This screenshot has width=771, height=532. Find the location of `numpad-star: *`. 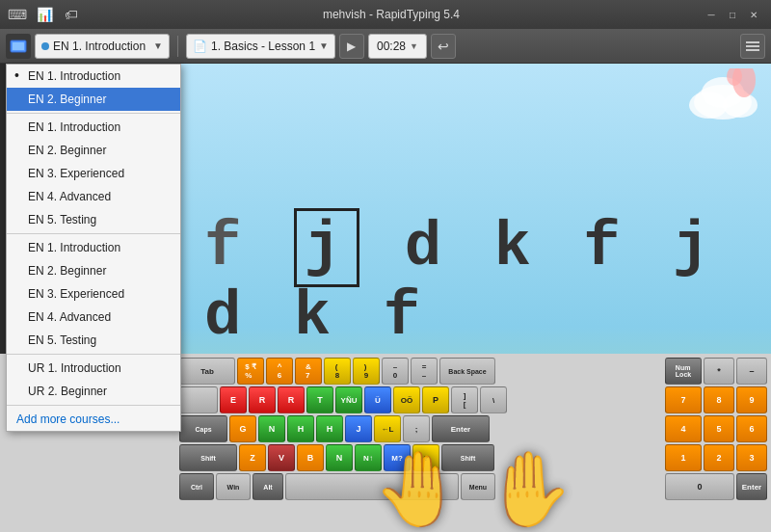

numpad-star: * is located at coordinates (719, 371).